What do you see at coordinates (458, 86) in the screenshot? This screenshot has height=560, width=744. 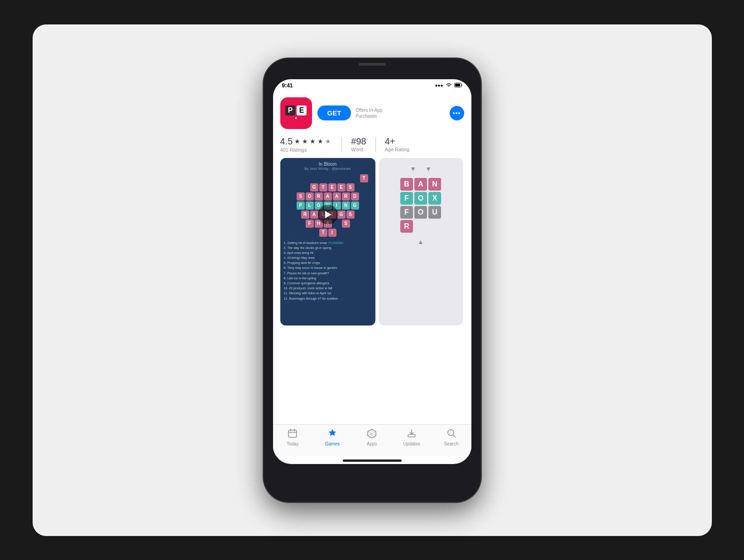 I see `battery-icon` at bounding box center [458, 86].